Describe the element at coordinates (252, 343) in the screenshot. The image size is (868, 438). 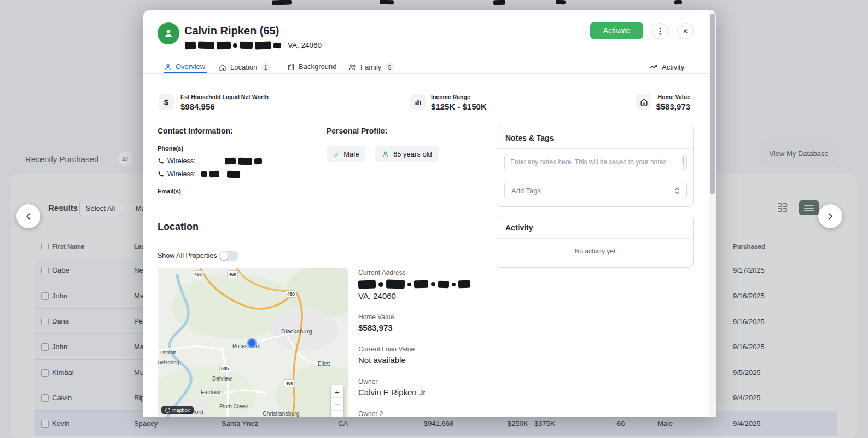
I see `property-marker` at that location.